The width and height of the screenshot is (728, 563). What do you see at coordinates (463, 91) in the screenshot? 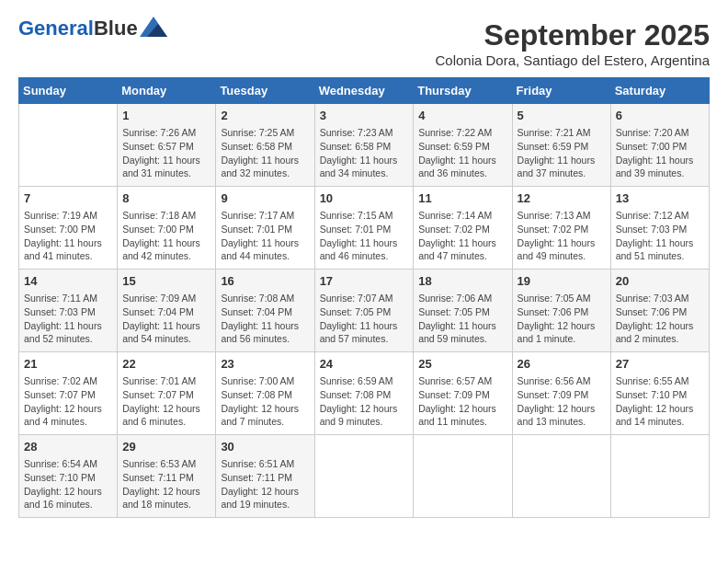
I see `header-thursday: Thursday` at bounding box center [463, 91].